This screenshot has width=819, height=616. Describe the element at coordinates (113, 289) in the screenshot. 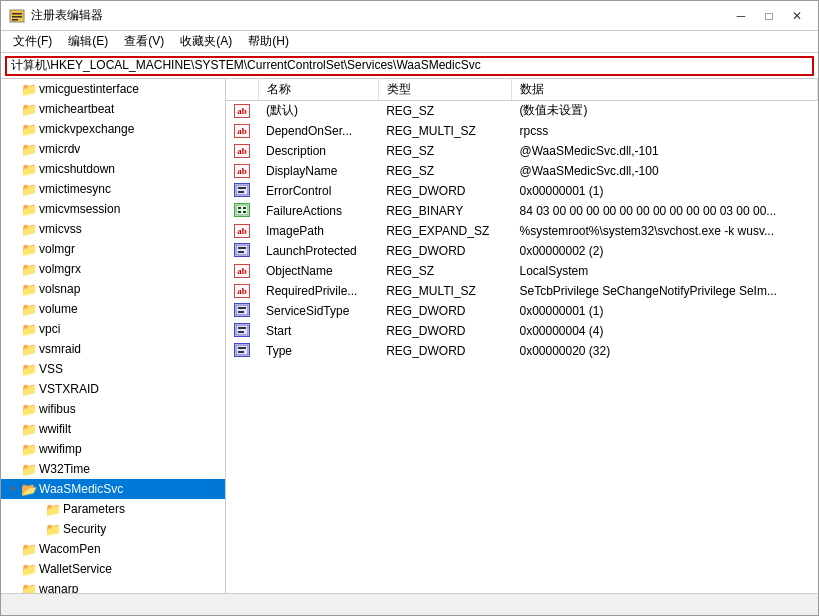

I see `tree-item: 📁volsnap` at that location.